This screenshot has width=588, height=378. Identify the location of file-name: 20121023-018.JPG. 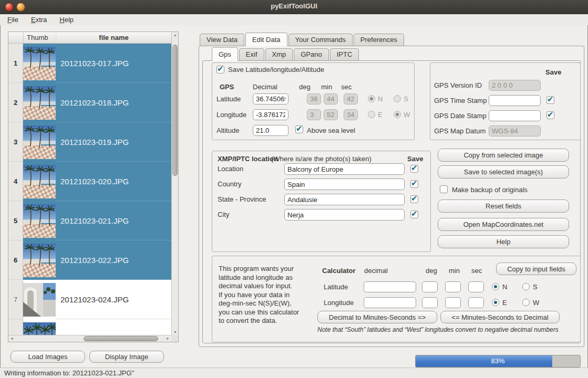
(114, 103).